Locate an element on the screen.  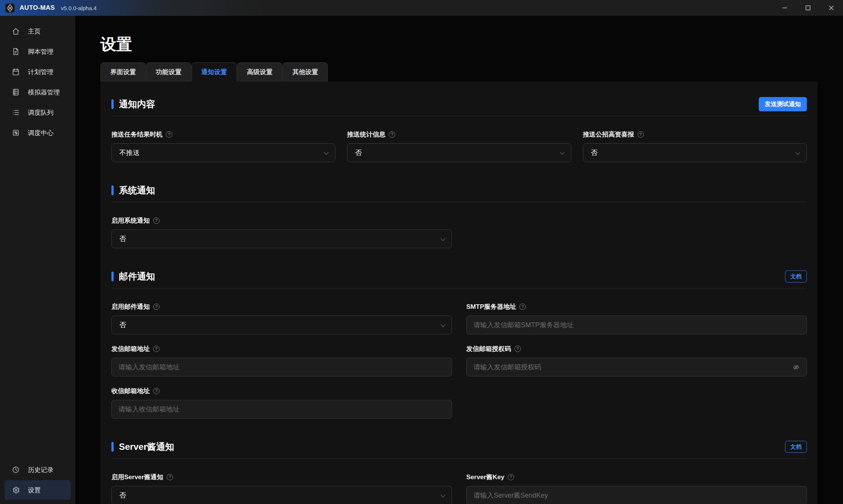
sidebar-item-history: 历史记录 is located at coordinates (38, 470).